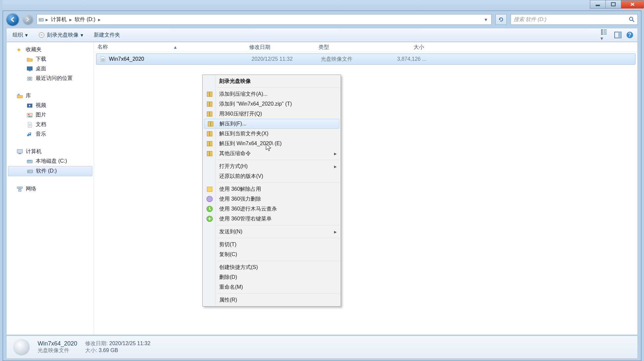 The height and width of the screenshot is (361, 644). What do you see at coordinates (272, 245) in the screenshot?
I see `ctx-cut: 剪切(T)` at bounding box center [272, 245].